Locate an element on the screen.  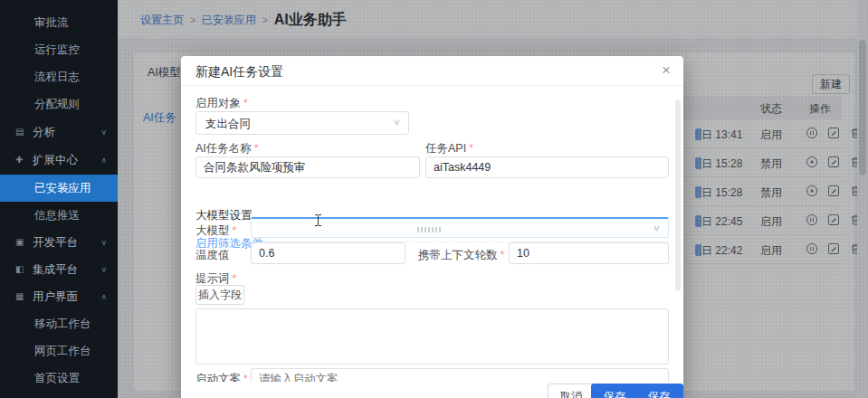
sidebar-item-message-push: 信息推送 is located at coordinates (59, 215).